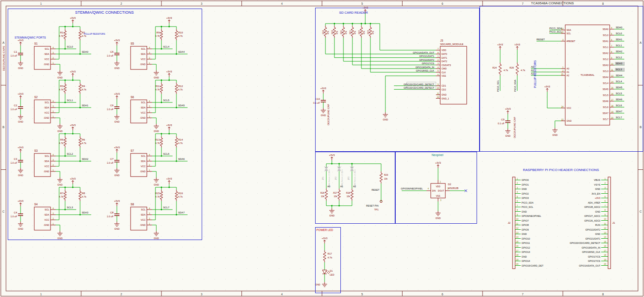 This screenshot has height=297, width=644. What do you see at coordinates (517, 201) in the screenshot?
I see `pin-number: 6` at bounding box center [517, 201].